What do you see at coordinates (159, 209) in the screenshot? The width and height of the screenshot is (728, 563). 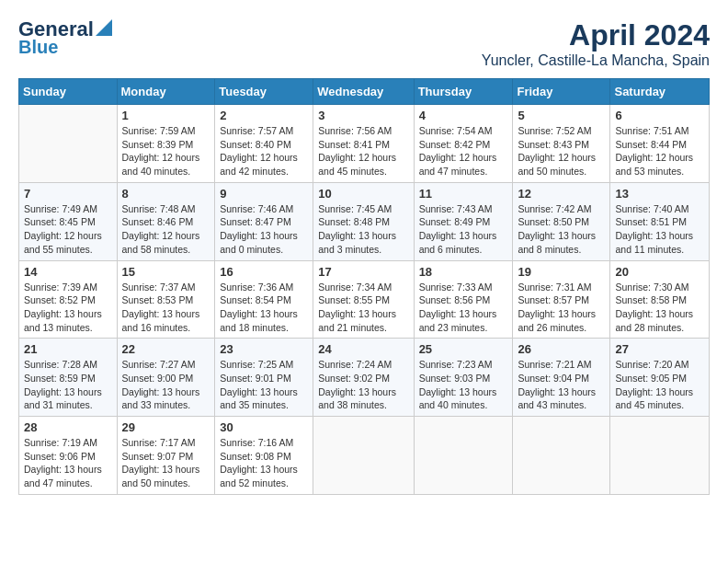 I see `day-info-line: Sunrise: 7:48 AM` at bounding box center [159, 209].